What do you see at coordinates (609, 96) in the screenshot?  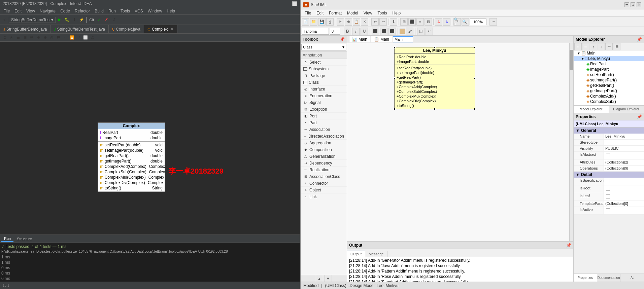 I see `tree-item-complexadd: ◈ ComplexAdd()` at bounding box center [609, 96].